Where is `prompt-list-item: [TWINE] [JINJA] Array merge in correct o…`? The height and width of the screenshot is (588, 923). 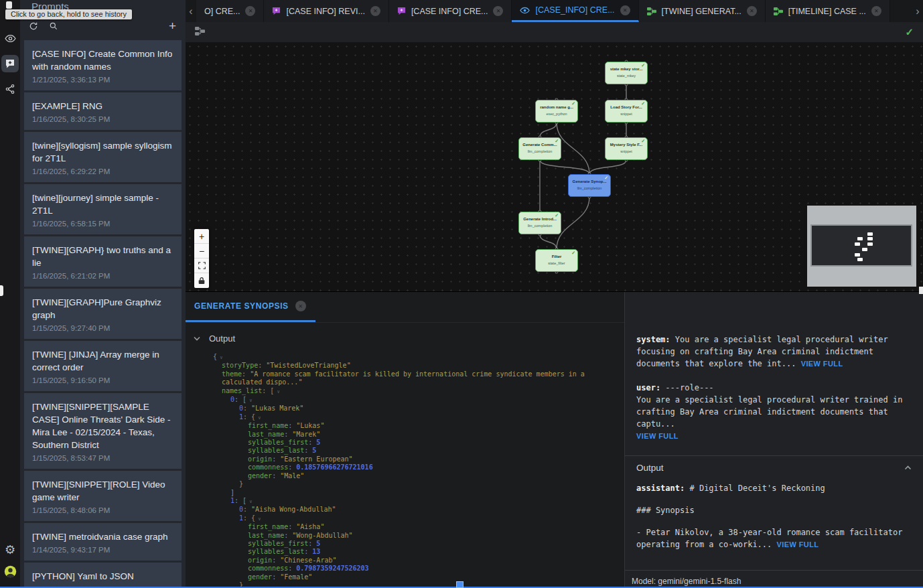 prompt-list-item: [TWINE] [JINJA] Array merge in correct o… is located at coordinates (103, 366).